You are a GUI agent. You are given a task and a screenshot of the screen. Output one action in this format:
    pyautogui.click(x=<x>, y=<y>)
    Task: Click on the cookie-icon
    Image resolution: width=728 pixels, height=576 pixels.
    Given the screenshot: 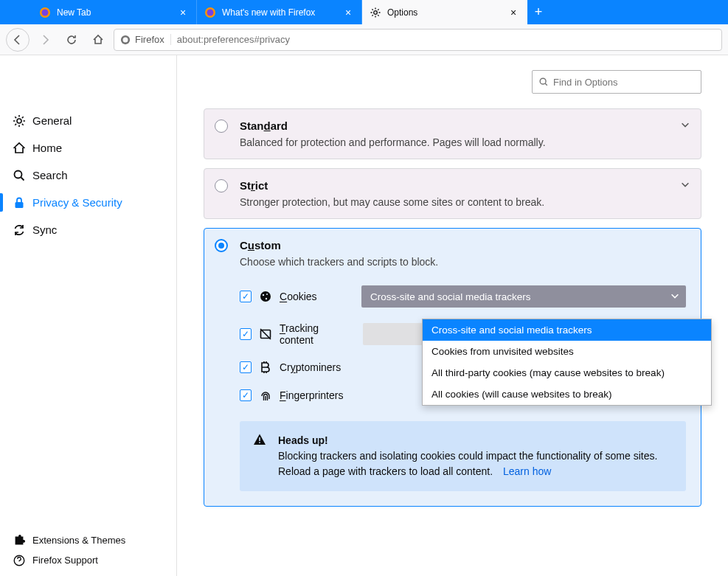 What is the action you would take?
    pyautogui.click(x=266, y=296)
    